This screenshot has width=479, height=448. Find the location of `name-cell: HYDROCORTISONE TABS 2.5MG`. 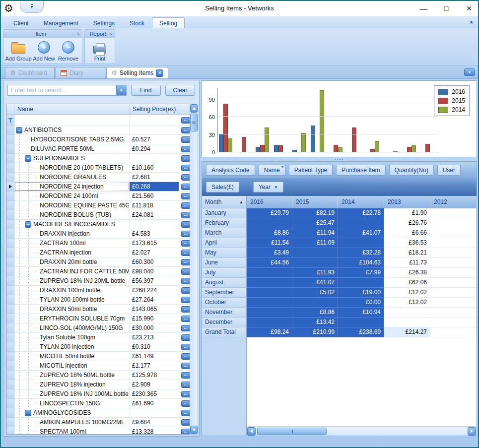

name-cell: HYDROCORTISONE TABS 2.5MG is located at coordinates (72, 140).